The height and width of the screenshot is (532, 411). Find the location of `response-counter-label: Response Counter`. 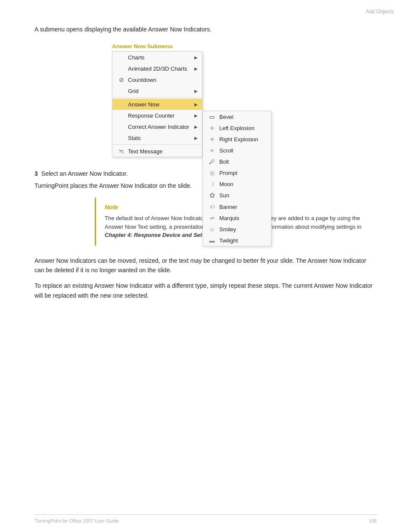

response-counter-label: Response Counter is located at coordinates (159, 115).